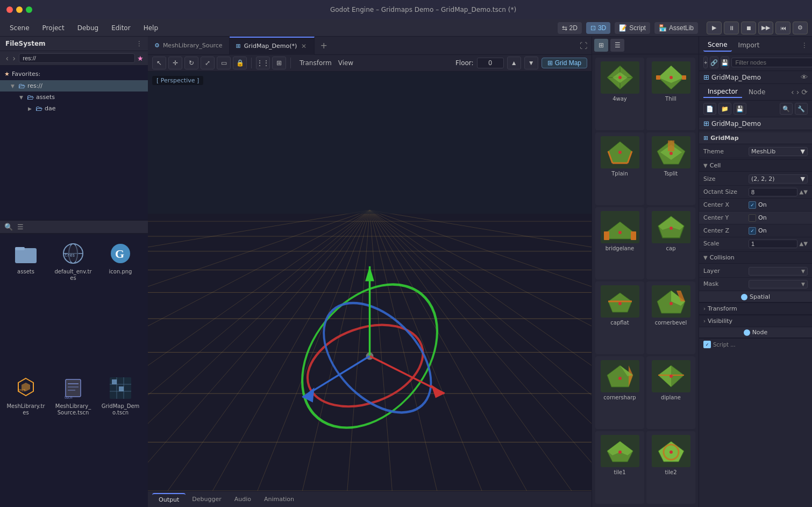 This screenshot has height=507, width=812. I want to click on inspector-tab-btn: Inspector, so click(723, 92).